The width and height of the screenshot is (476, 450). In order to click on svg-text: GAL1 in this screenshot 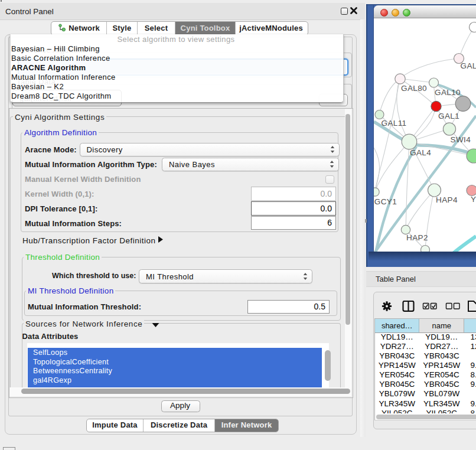, I will do `click(449, 116)`.